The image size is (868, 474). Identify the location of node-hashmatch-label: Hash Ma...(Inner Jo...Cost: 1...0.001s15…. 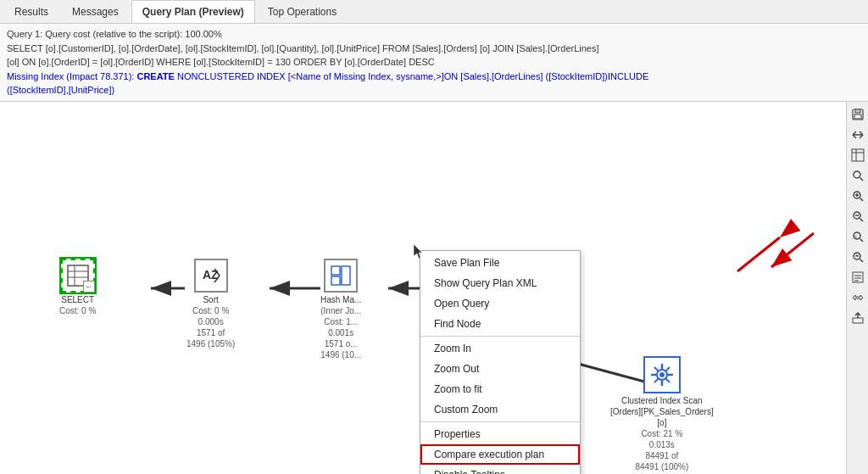
(341, 327).